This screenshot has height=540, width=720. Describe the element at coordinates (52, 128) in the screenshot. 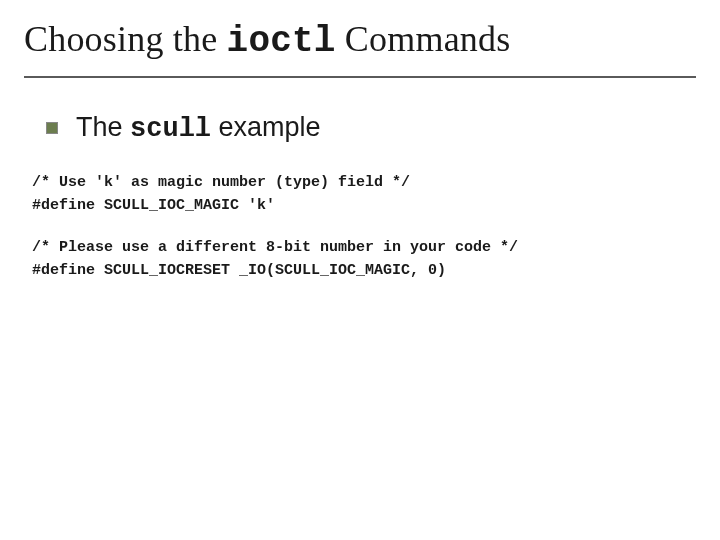

I see `square-bullet-icon` at that location.